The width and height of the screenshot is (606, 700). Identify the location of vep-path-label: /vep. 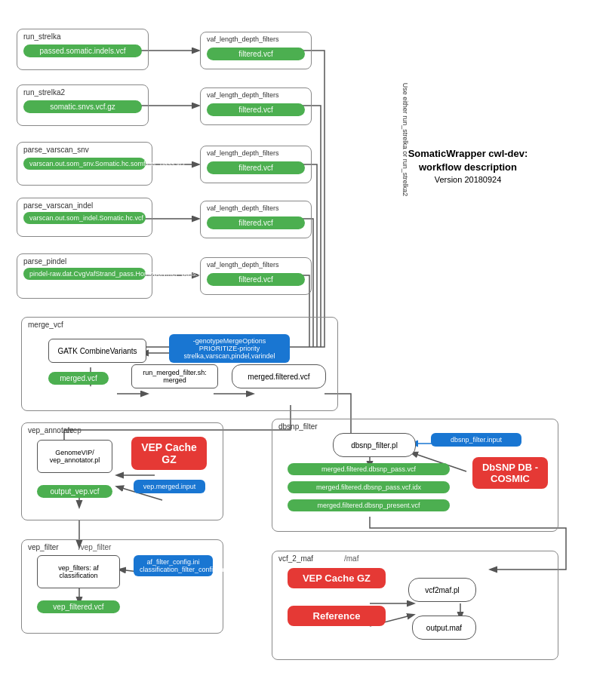
(74, 430).